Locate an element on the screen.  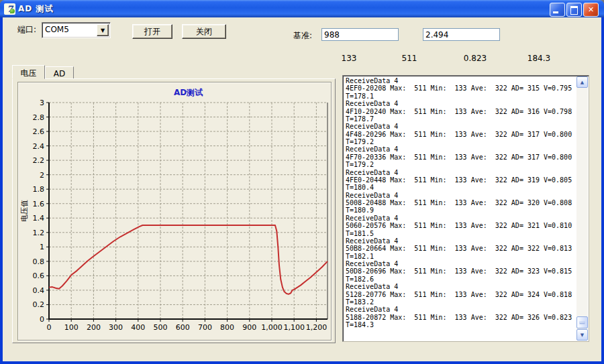
log-line: T=181.5 is located at coordinates (460, 233).